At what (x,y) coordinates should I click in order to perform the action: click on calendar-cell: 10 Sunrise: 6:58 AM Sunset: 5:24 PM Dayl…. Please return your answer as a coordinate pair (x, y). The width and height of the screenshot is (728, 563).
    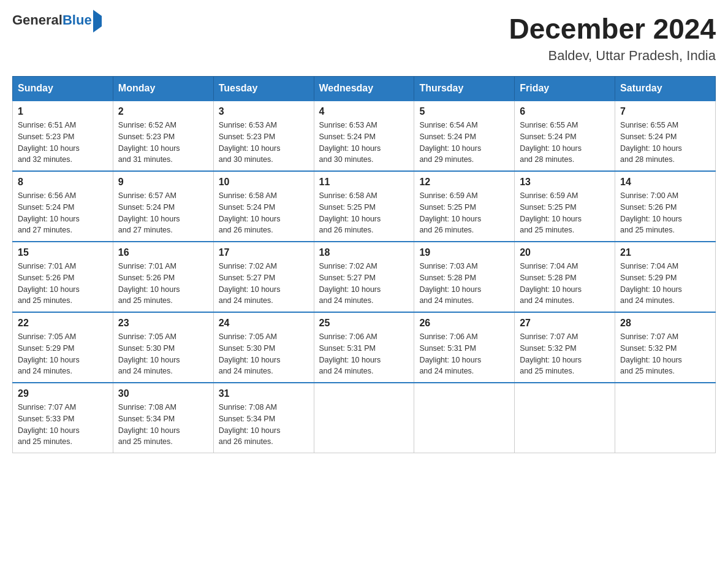
    Looking at the image, I should click on (264, 206).